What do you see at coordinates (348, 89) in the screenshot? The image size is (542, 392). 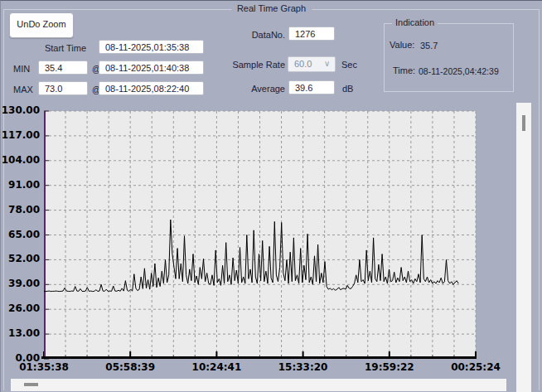 I see `average-unit: dB` at bounding box center [348, 89].